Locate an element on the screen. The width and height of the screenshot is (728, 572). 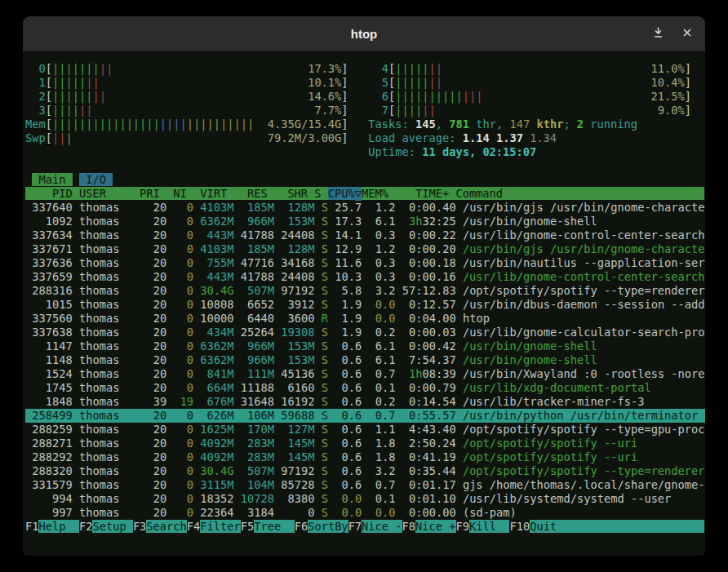
cell-time: 3h is located at coordinates (415, 221).